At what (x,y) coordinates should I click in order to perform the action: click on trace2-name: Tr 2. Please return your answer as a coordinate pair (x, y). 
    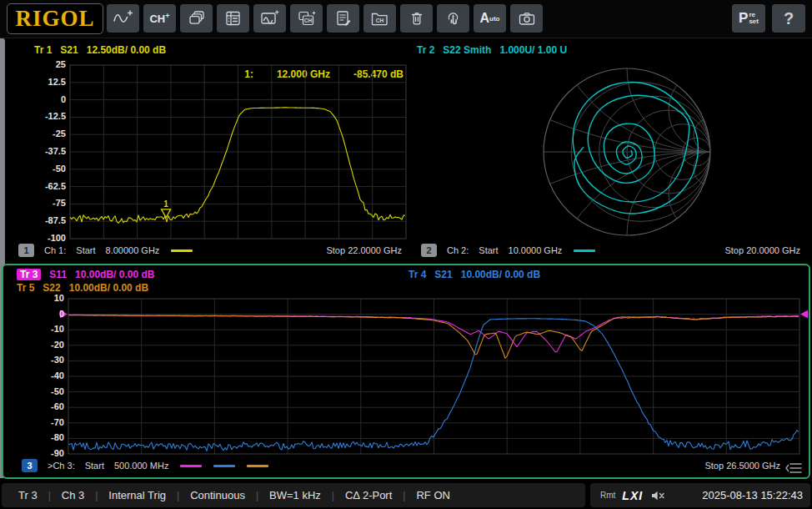
    Looking at the image, I should click on (425, 50).